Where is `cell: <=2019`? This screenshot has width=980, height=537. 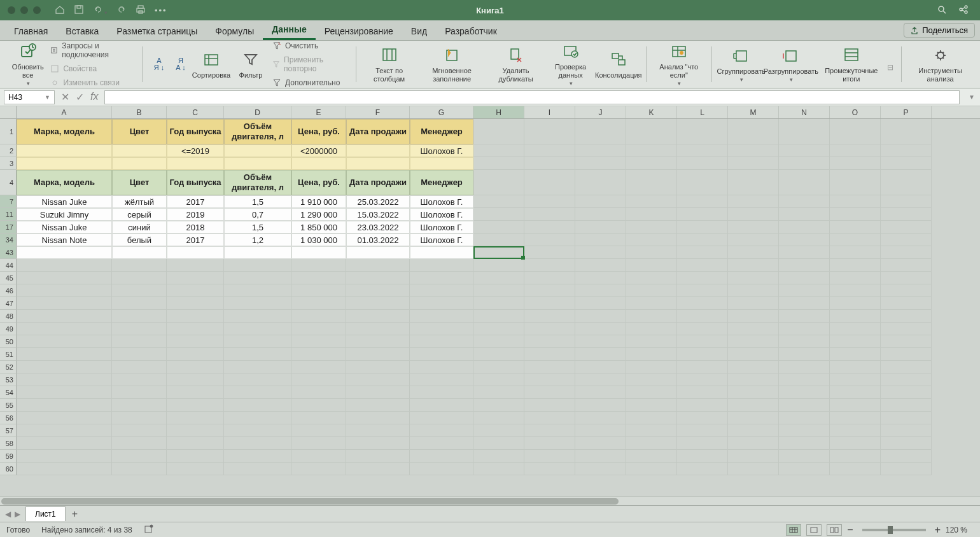 cell: <=2019 is located at coordinates (195, 151).